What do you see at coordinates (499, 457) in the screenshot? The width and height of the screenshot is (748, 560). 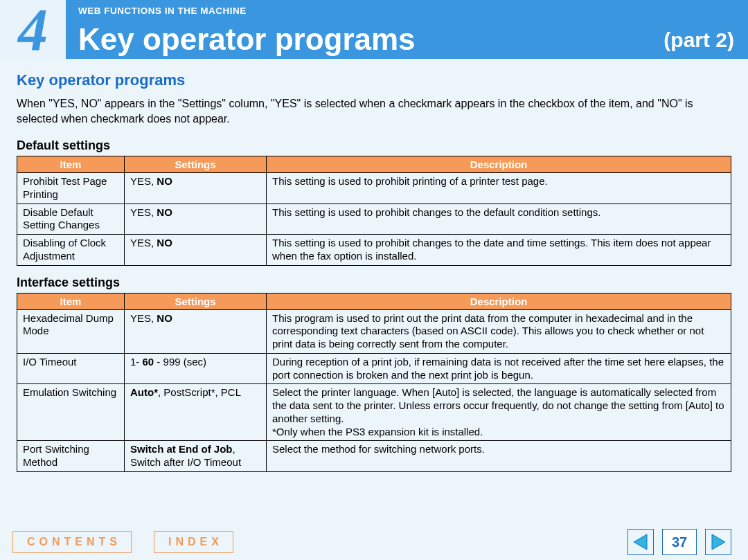 I see `cell-description: Select the method for switching network …` at bounding box center [499, 457].